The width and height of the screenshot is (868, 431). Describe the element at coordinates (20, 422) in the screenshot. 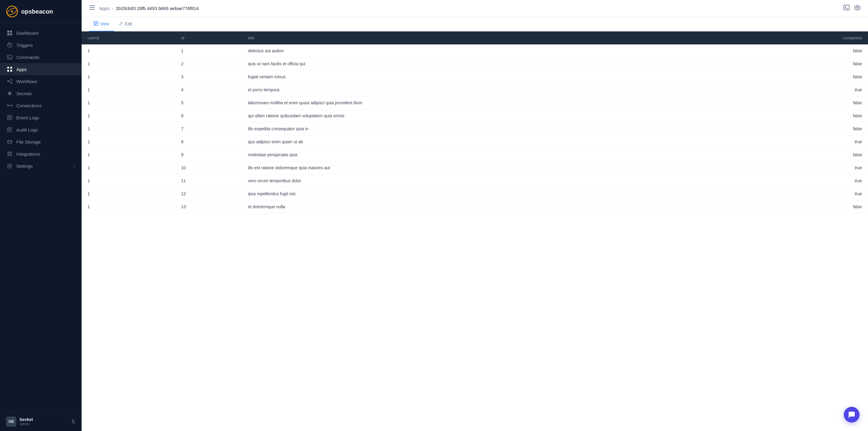

I see `user-info: OB Sevket admin` at that location.